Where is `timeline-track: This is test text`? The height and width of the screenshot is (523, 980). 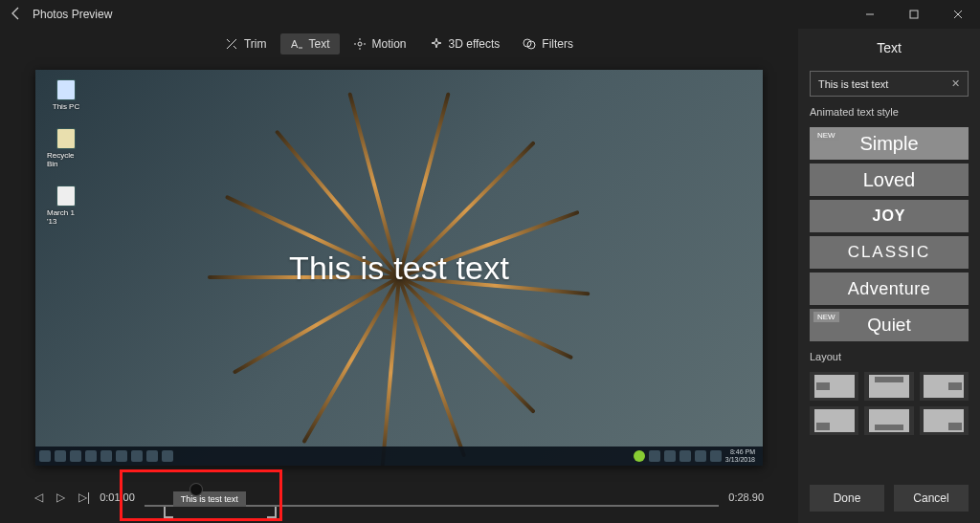
timeline-track: This is test text is located at coordinates (432, 497).